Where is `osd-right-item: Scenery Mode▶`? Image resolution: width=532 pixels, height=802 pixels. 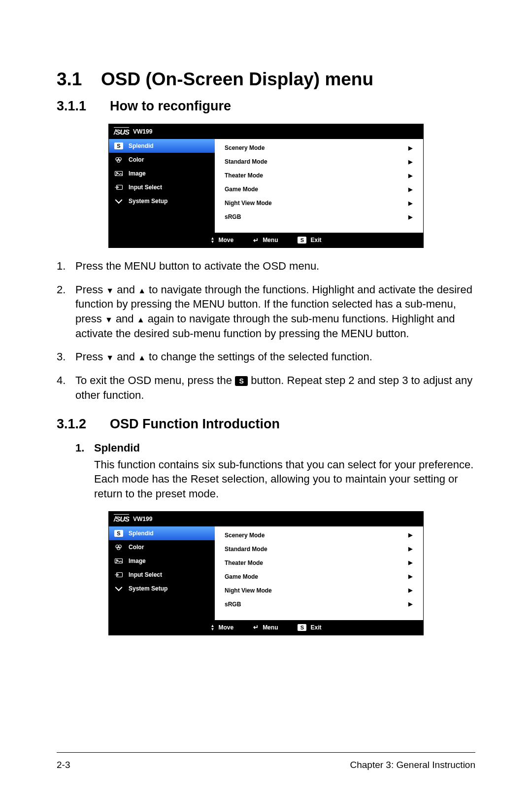
osd-right-item: Scenery Mode▶ is located at coordinates (319, 148).